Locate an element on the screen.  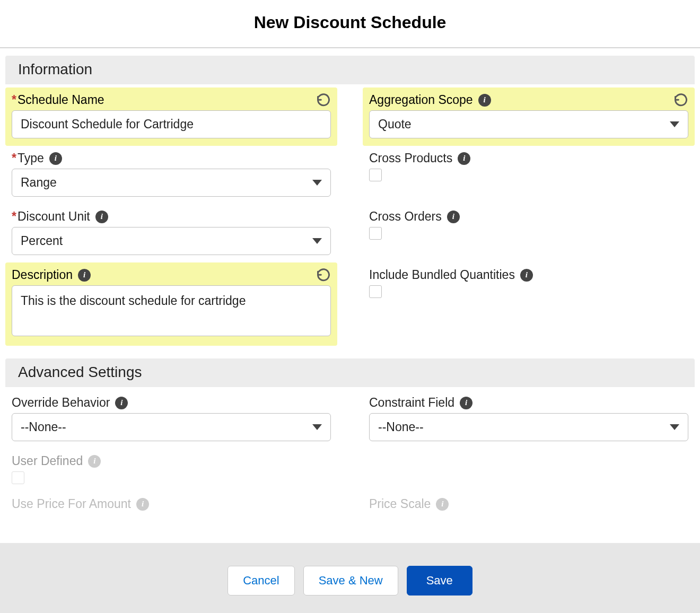
aggregation-scope-select: Quote is located at coordinates (529, 124).